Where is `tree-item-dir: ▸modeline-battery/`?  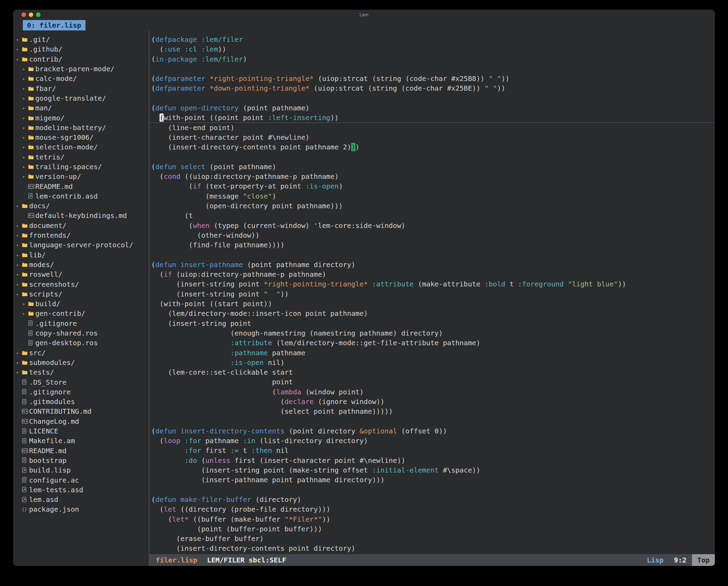
tree-item-dir: ▸modeline-battery/ is located at coordinates (81, 128).